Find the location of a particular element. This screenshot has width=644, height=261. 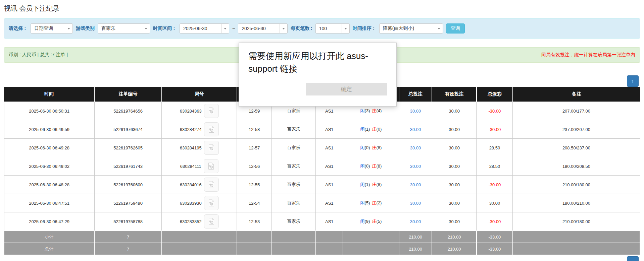

table-row: 2025-06-30 06:47:51 522619759480 6302839… is located at coordinates (322, 203).